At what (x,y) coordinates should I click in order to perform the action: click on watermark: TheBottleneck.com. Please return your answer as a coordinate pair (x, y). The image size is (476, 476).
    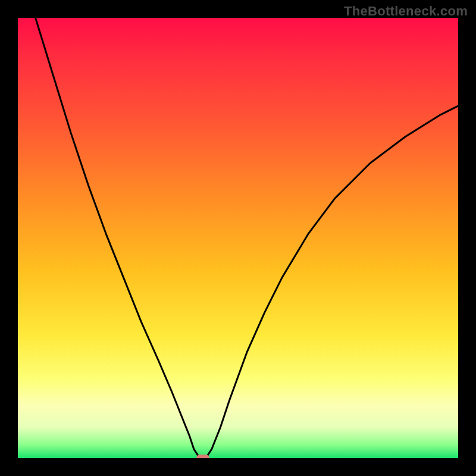
    Looking at the image, I should click on (406, 11).